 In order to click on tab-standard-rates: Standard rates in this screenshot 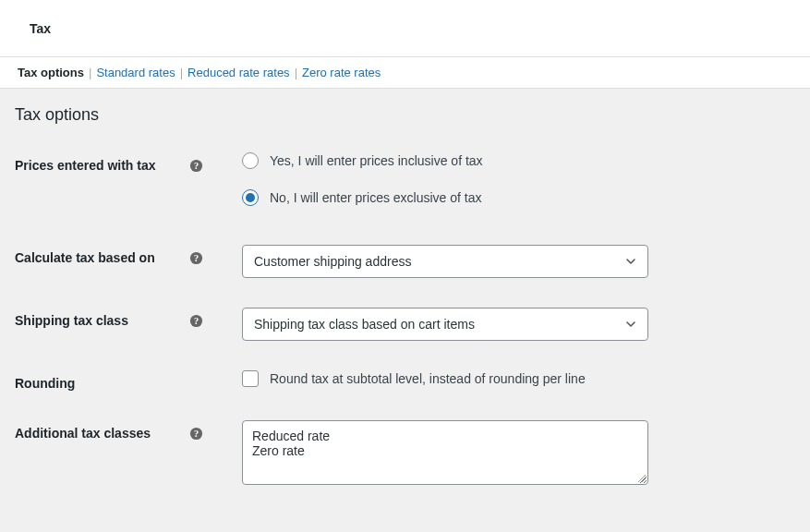, I will do `click(135, 72)`.